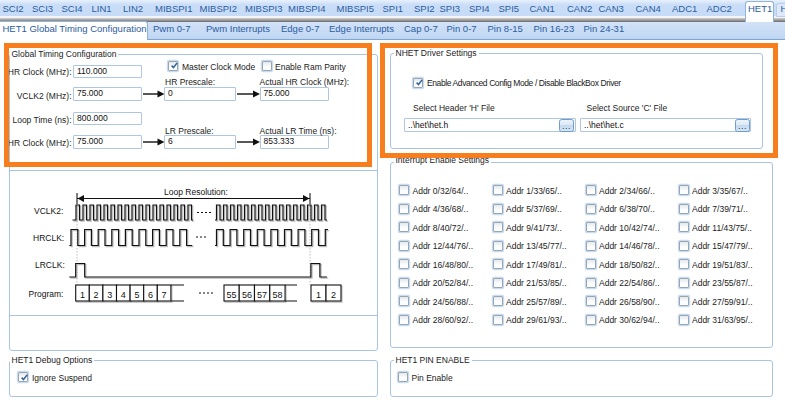 This screenshot has height=417, width=785. What do you see at coordinates (150, 295) in the screenshot?
I see `svg-text: 6` at bounding box center [150, 295].